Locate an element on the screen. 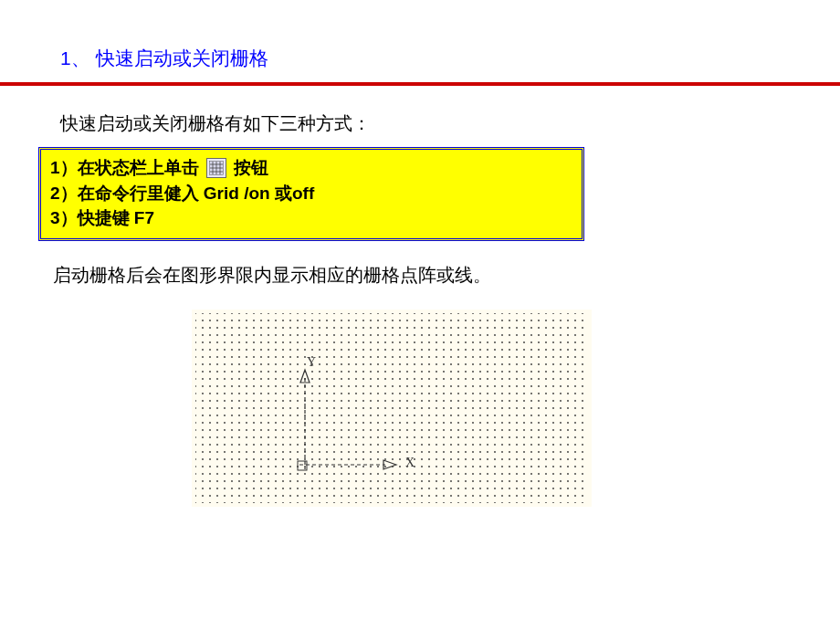  grid-figure: Y X is located at coordinates (392, 408).